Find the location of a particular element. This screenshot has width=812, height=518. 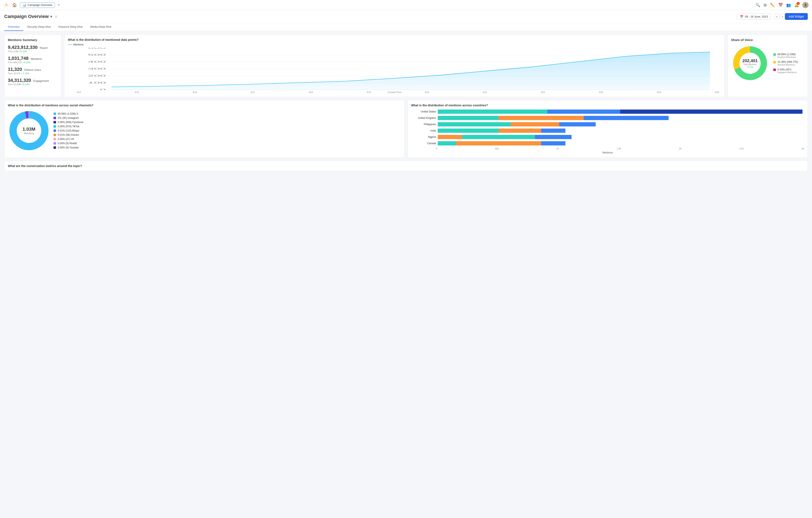

metrics-container: 9,423,912,330 Reach Prev 8,9M +5.23% 1,0… is located at coordinates (33, 65).